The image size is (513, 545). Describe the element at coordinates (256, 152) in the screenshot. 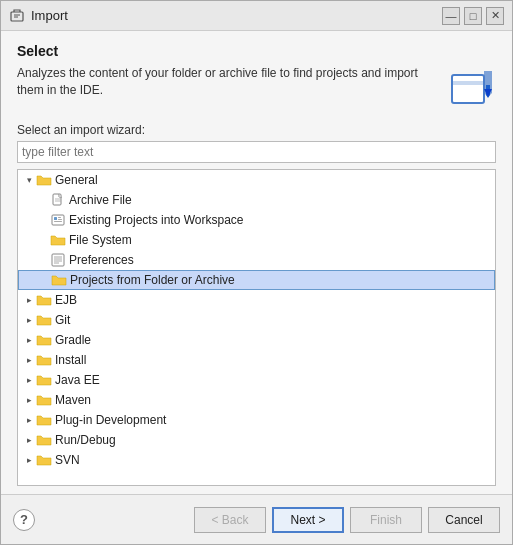

I see `filter-input` at that location.